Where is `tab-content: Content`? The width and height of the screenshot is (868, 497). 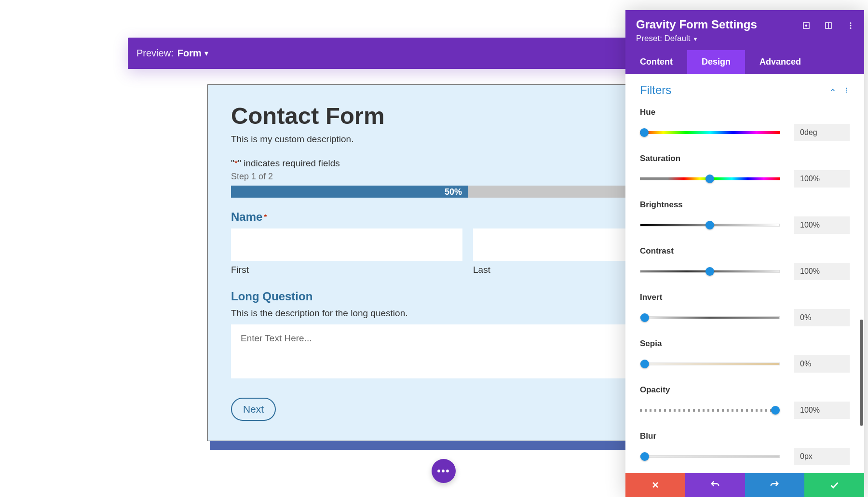 tab-content: Content is located at coordinates (656, 62).